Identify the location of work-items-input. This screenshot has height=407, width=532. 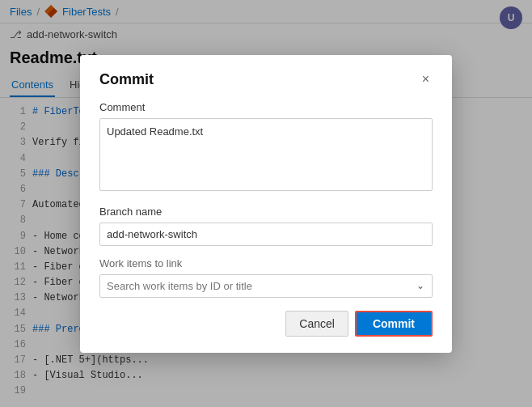
(266, 286).